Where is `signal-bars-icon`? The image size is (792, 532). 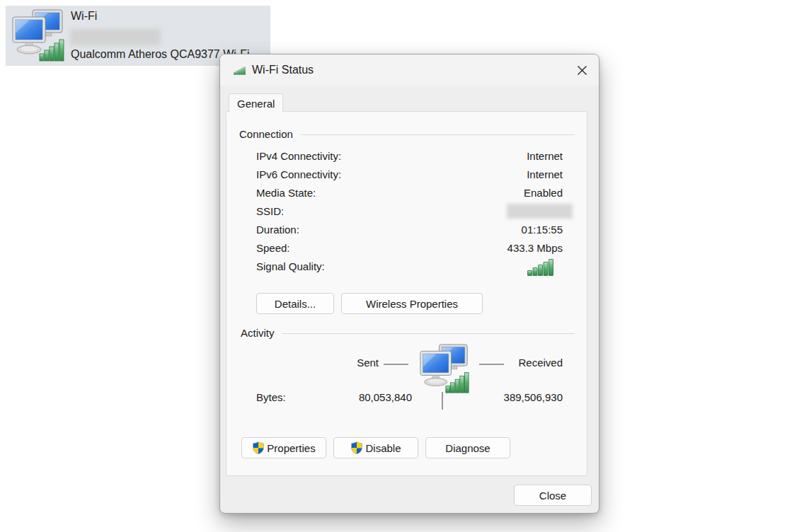
signal-bars-icon is located at coordinates (541, 266).